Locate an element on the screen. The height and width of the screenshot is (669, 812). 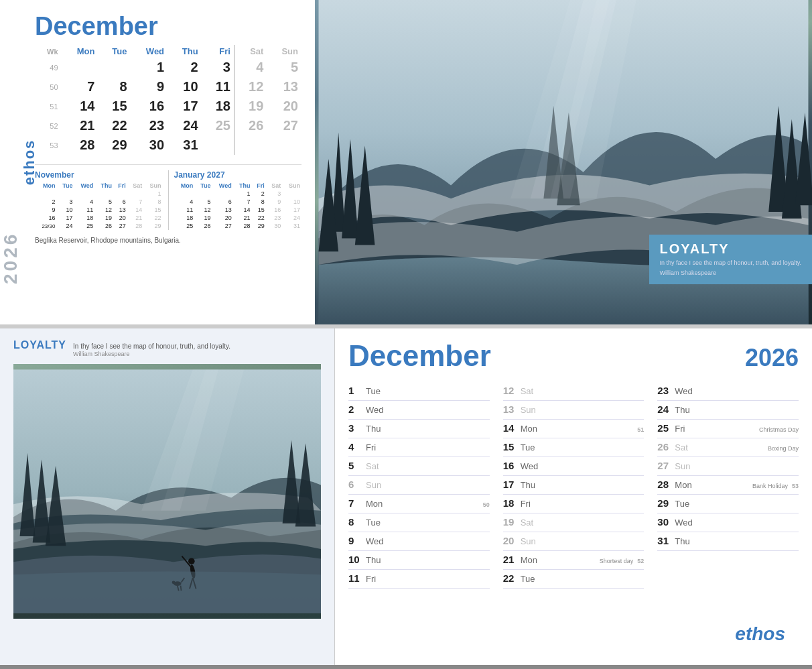
mn-fri: Fri is located at coordinates (121, 186).